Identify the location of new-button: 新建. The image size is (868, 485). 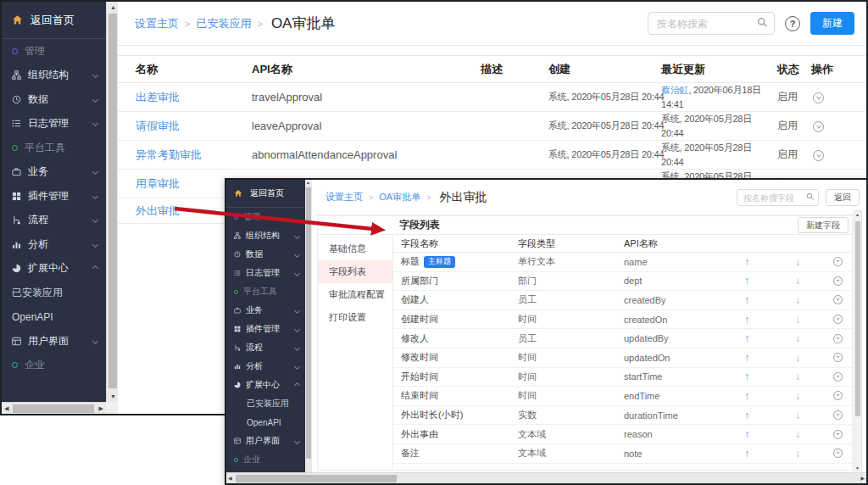
(832, 24).